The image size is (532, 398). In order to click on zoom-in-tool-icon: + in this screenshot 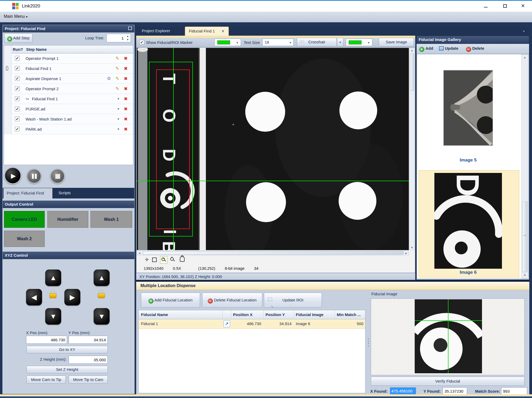, I will do `click(164, 260)`.